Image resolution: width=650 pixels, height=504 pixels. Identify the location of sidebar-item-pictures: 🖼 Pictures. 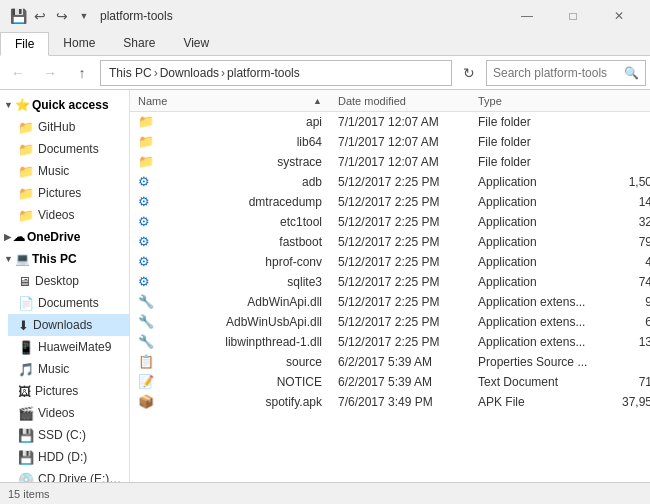
(68, 391).